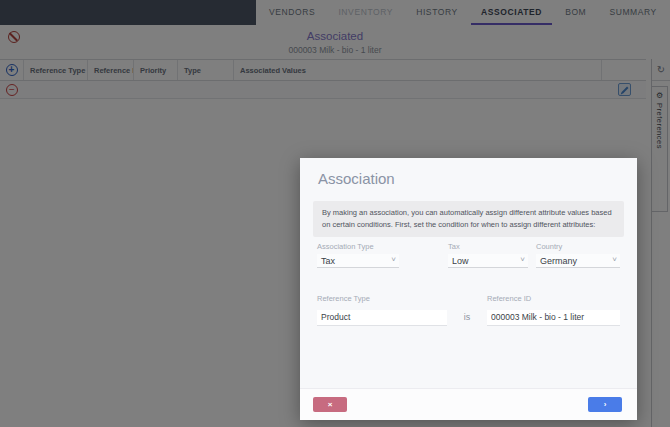 Image resolution: width=670 pixels, height=427 pixels. Describe the element at coordinates (606, 404) in the screenshot. I see `chevron-right-icon: ›` at that location.